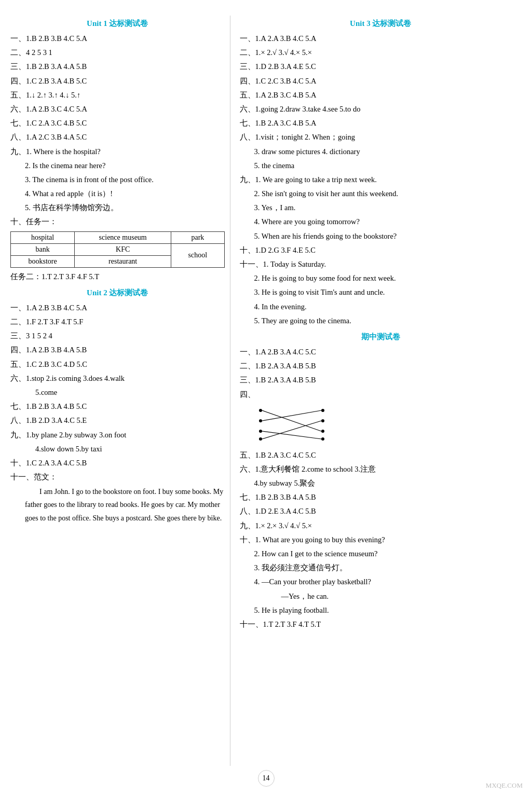  What do you see at coordinates (388, 152) in the screenshot?
I see `u3-ba-2: 3. draw some pictures 4. dictionary` at bounding box center [388, 152].